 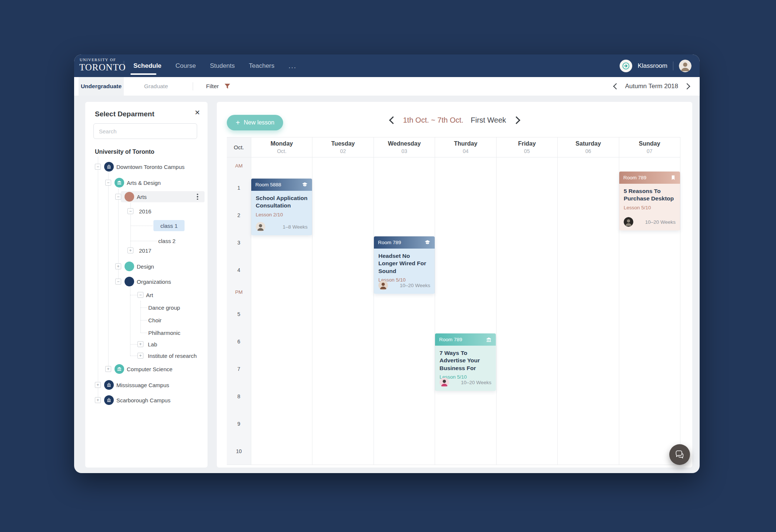 I want to click on logo-line2: TORONTO, so click(x=98, y=67).